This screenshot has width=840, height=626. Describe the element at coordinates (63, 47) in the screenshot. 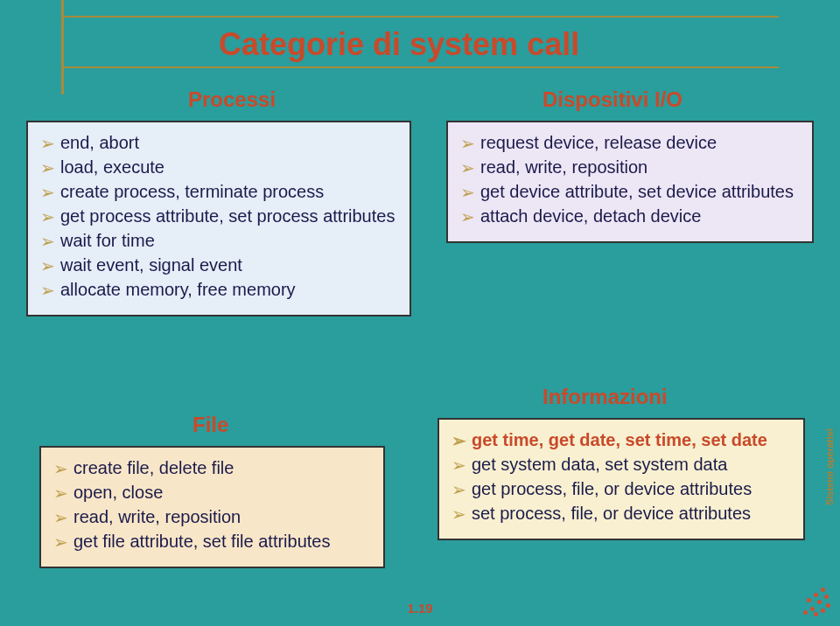

I see `title-line-left` at that location.